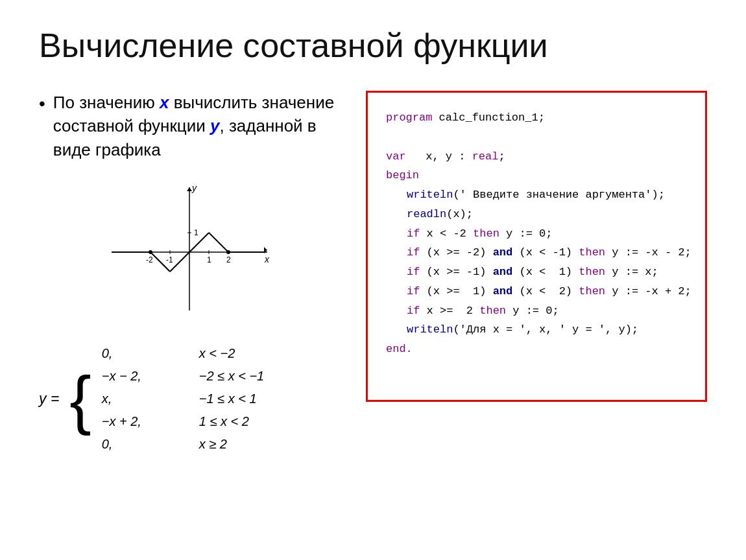 The height and width of the screenshot is (560, 746). What do you see at coordinates (536, 253) in the screenshot?
I see `code-line: if (x >= -2) and (x < -1) then y := -x -…` at bounding box center [536, 253].